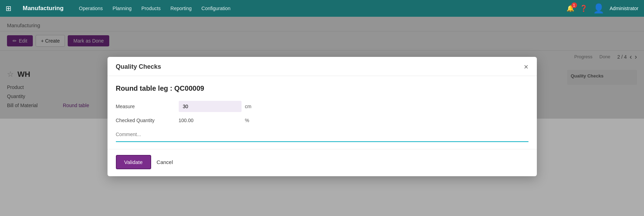 Image resolution: width=644 pixels, height=216 pixels. Describe the element at coordinates (322, 66) in the screenshot. I see `dialog-header: Quality Checks ×` at that location.